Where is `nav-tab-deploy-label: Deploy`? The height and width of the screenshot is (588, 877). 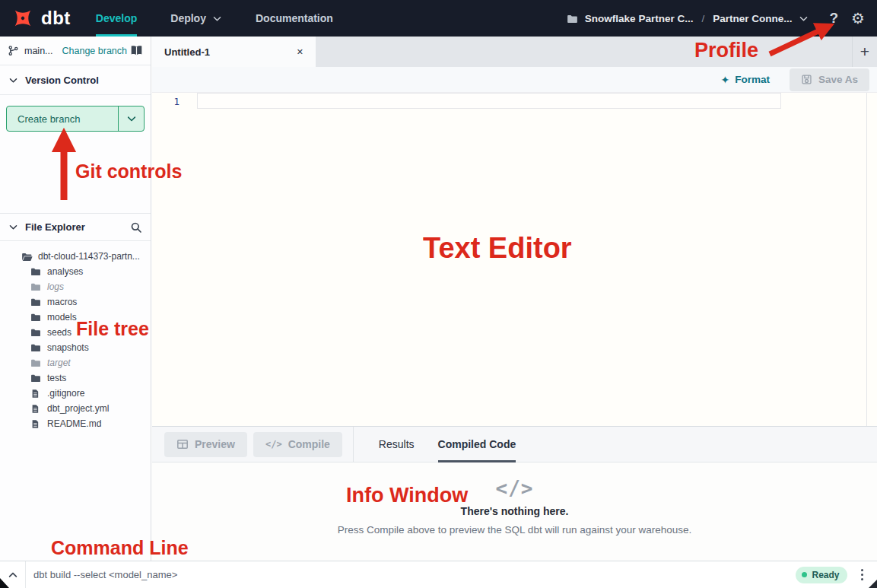
nav-tab-deploy-label: Deploy is located at coordinates (189, 18).